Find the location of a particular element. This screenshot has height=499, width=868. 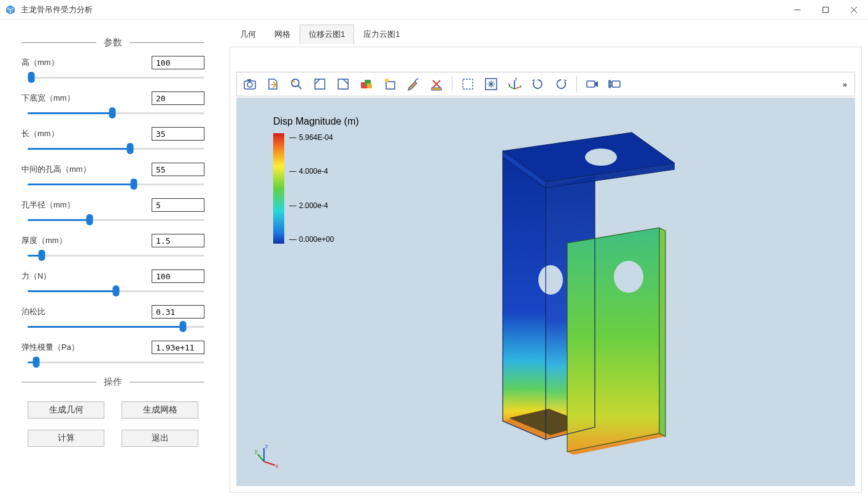

rotate-ccw-icon is located at coordinates (561, 84).